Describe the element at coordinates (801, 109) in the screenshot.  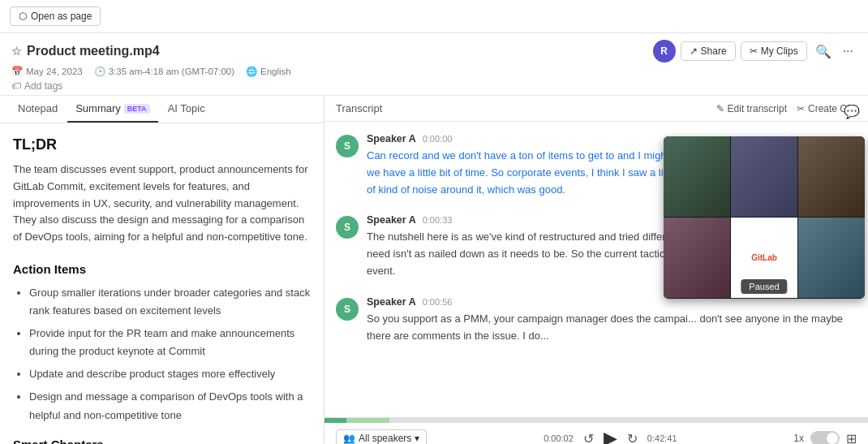
I see `scissors-icon: ✂` at that location.